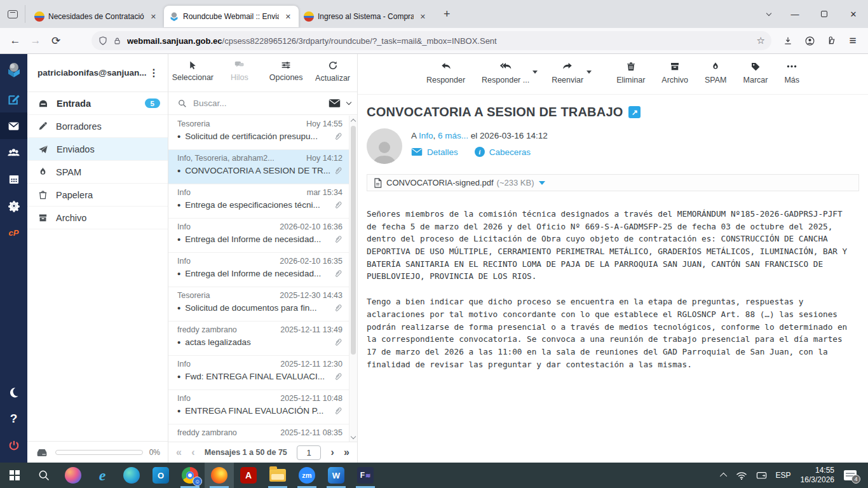  Describe the element at coordinates (190, 475) in the screenshot. I see `chrome-button: ☺` at that location.